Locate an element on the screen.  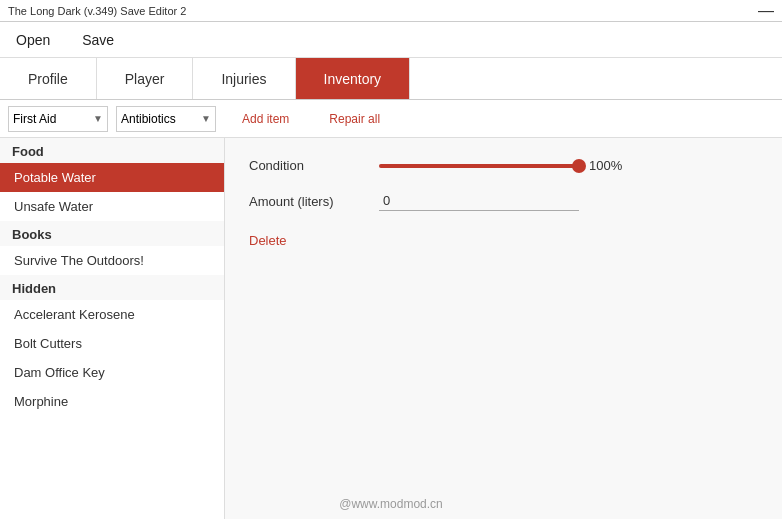
group-header-food: Food is located at coordinates (112, 150).